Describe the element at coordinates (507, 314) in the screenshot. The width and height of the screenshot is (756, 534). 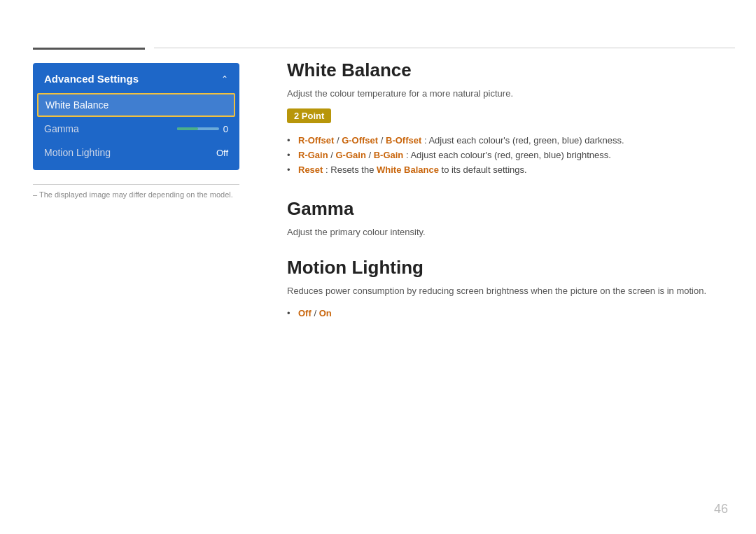
I see `bullet-off-on: Off / On` at that location.